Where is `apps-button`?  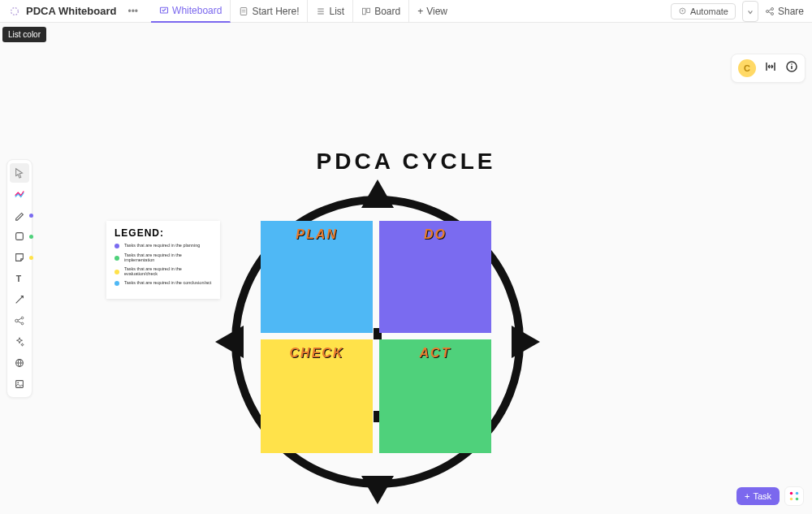
apps-button is located at coordinates (794, 496).